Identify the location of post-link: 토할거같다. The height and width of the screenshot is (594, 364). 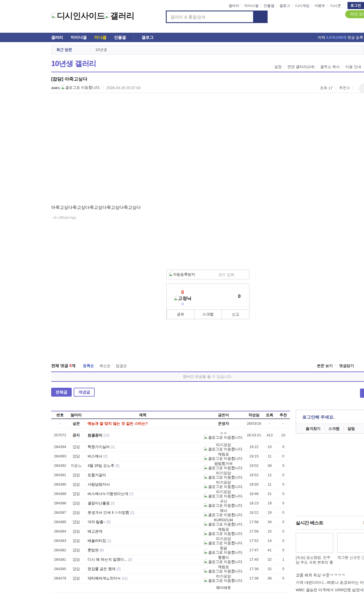
(97, 475).